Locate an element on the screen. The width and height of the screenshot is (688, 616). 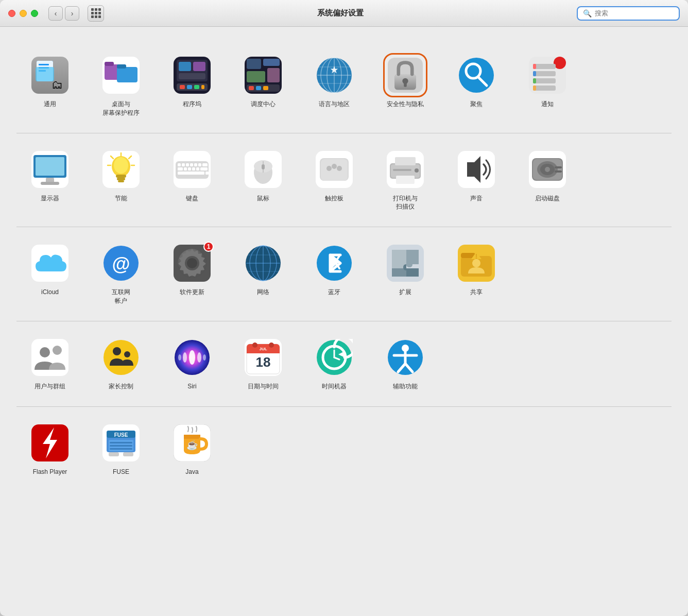
java-icon: ☕ is located at coordinates (192, 443).